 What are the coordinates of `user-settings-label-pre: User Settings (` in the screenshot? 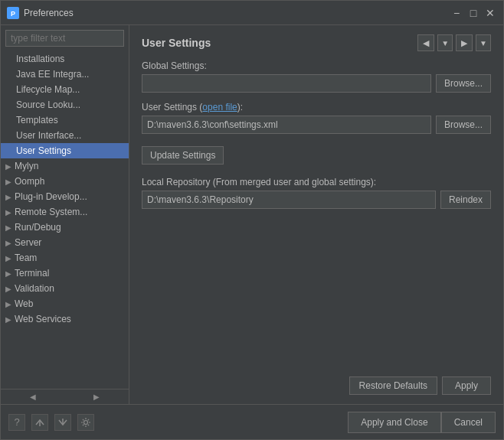 It's located at (172, 107).